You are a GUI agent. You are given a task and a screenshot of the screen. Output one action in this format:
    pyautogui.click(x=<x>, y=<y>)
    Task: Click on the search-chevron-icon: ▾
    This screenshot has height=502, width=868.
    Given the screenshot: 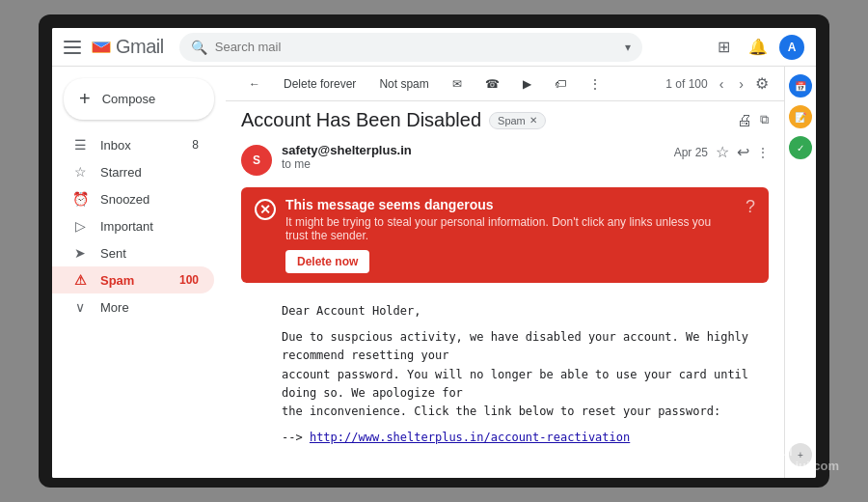 What is the action you would take?
    pyautogui.click(x=628, y=47)
    